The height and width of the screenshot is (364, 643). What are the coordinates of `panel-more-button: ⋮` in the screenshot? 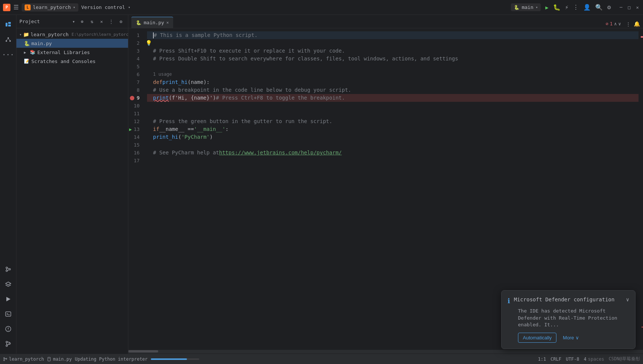 It's located at (111, 22).